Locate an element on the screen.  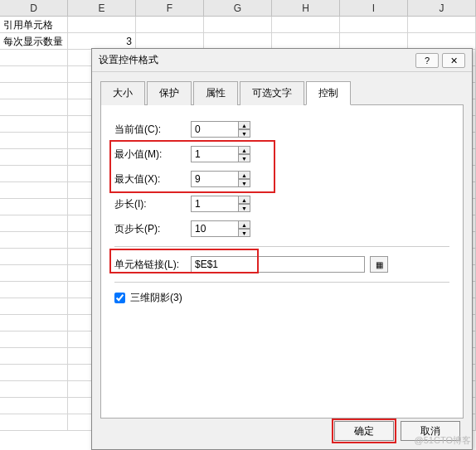
cell: 3 is located at coordinates (102, 41).